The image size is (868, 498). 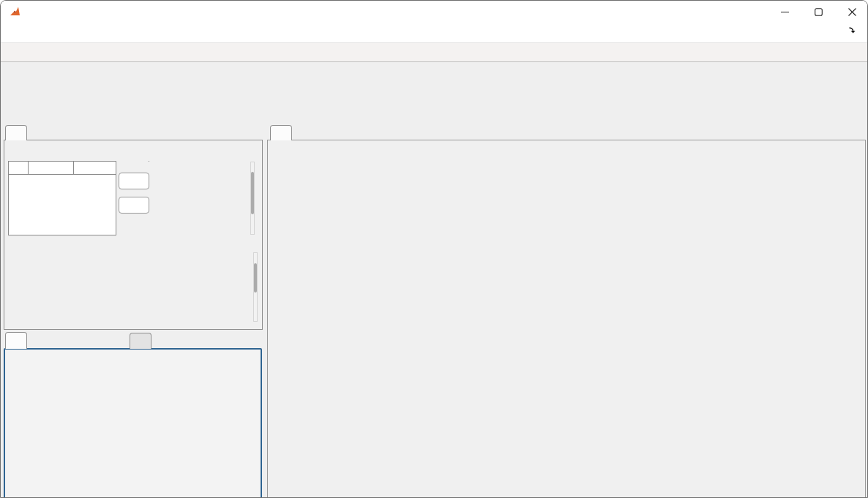 I want to click on tab-feplot-cax1, so click(x=16, y=341).